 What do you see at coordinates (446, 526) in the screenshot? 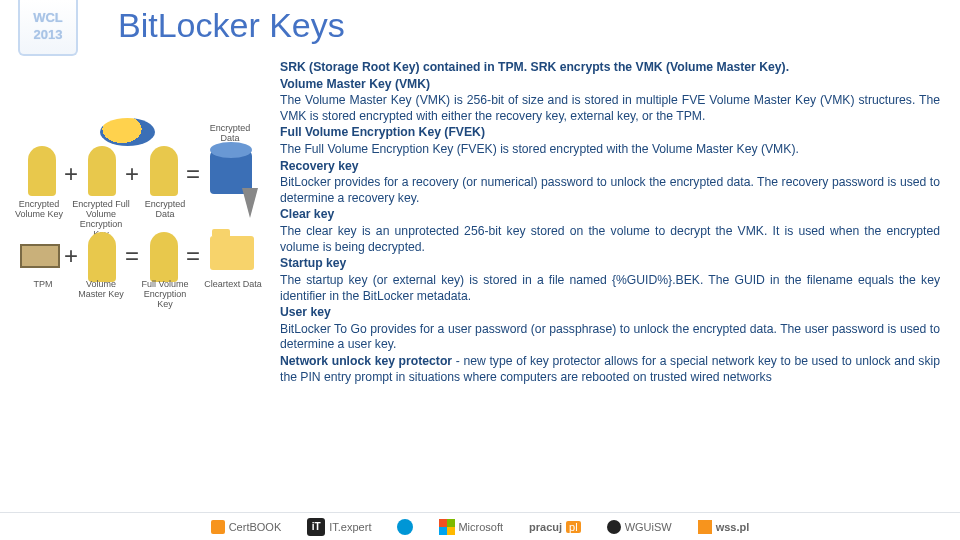
I see `microsoft-icon` at bounding box center [446, 526].